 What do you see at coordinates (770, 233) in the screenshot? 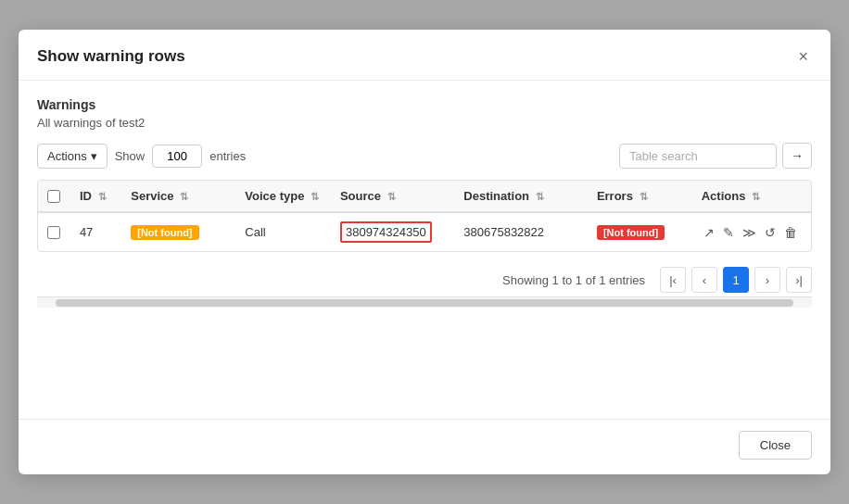
I see `refresh-button: ↺` at bounding box center [770, 233].